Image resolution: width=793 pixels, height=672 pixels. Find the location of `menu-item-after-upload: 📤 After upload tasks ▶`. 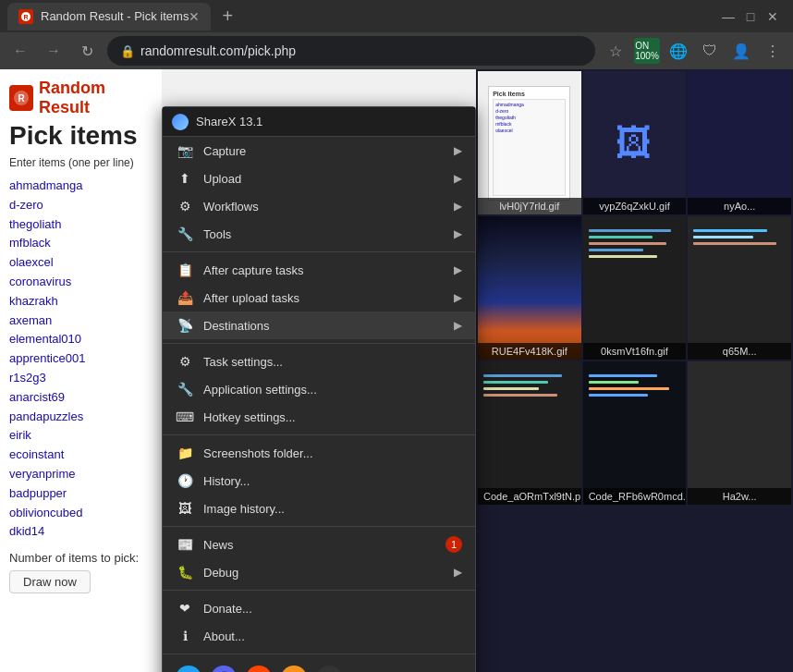

menu-item-after-upload: 📤 After upload tasks ▶ is located at coordinates (319, 298).